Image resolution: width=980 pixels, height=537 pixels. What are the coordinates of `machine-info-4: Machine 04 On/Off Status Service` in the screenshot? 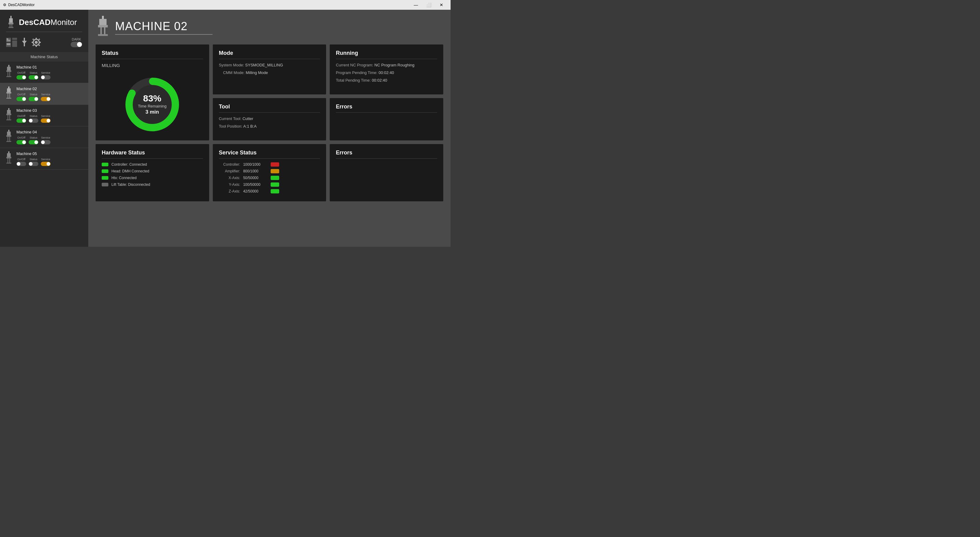 It's located at (50, 137).